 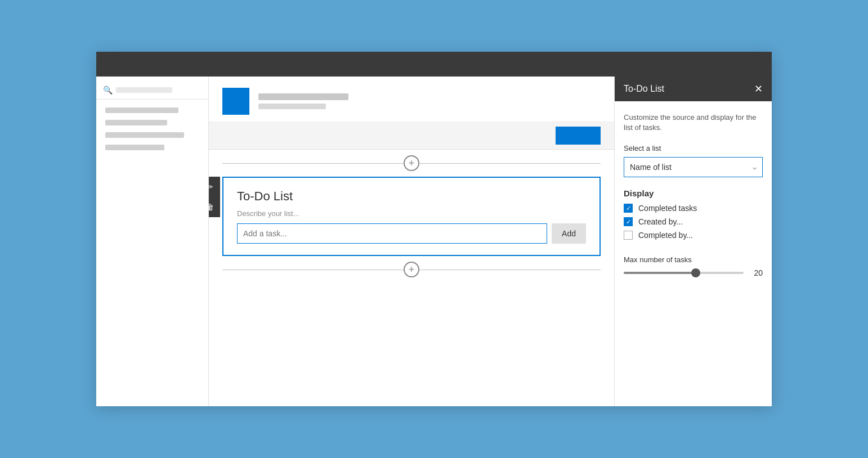 What do you see at coordinates (214, 207) in the screenshot?
I see `delete-webpart-button: 🗑` at bounding box center [214, 207].